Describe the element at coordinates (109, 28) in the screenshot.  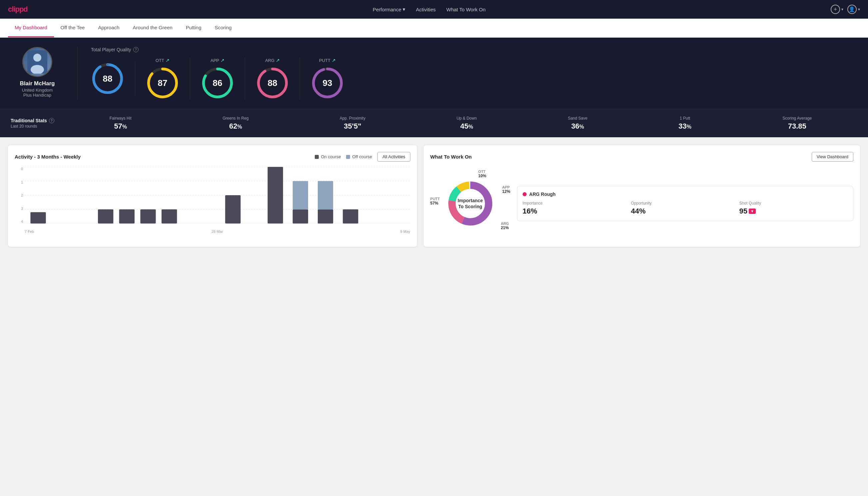
I see `tab-approach: Approach` at that location.